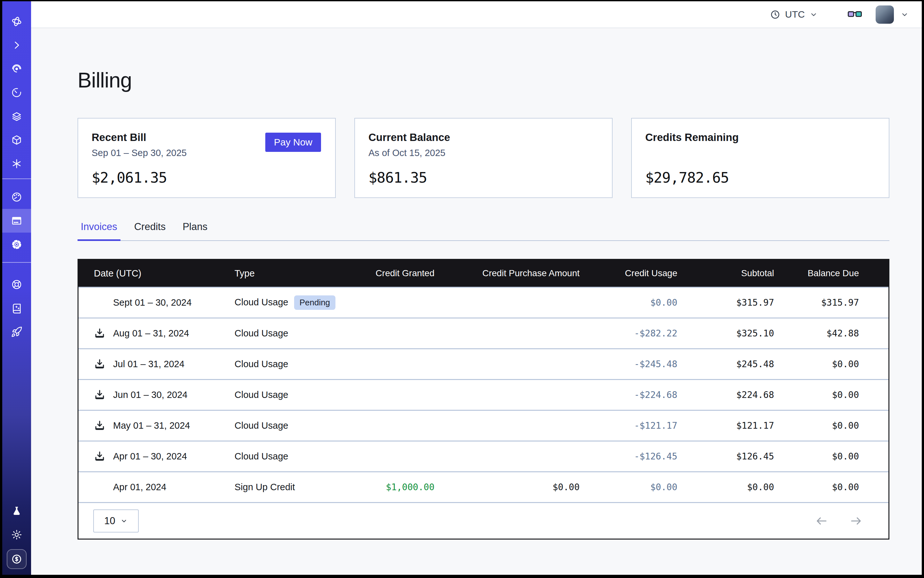 This screenshot has width=924, height=578. Describe the element at coordinates (628, 426) in the screenshot. I see `credit-usage: -$121.17` at that location.